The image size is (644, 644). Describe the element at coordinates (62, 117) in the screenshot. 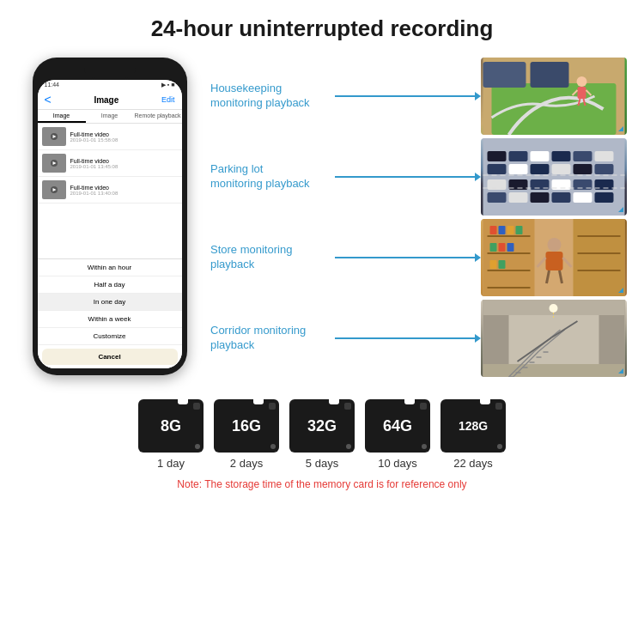

I see `phone-tab-image: Image` at that location.